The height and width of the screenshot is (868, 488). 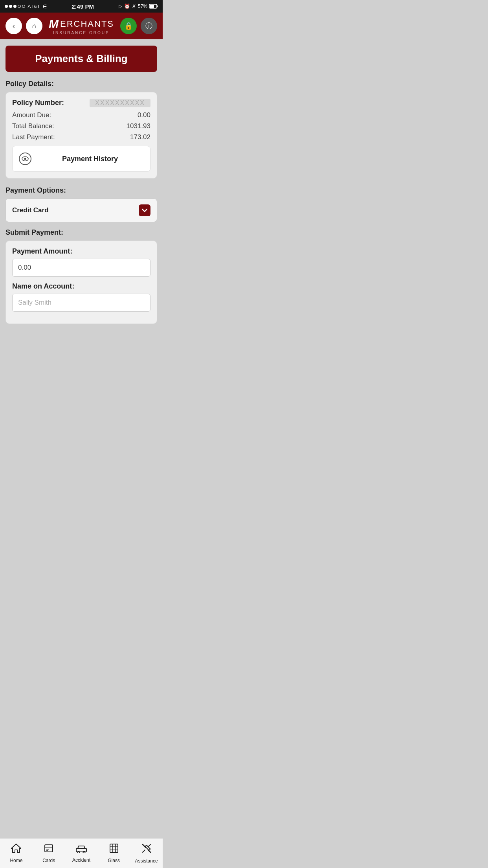 I want to click on main-content: Payments & Billing Policy Details: Polic…, so click(x=81, y=199).